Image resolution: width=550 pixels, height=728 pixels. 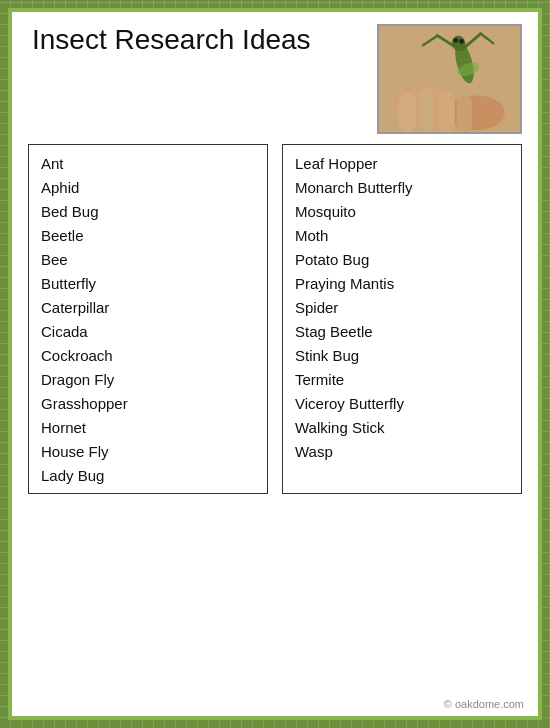 What do you see at coordinates (148, 259) in the screenshot?
I see `list-item: Bee` at bounding box center [148, 259].